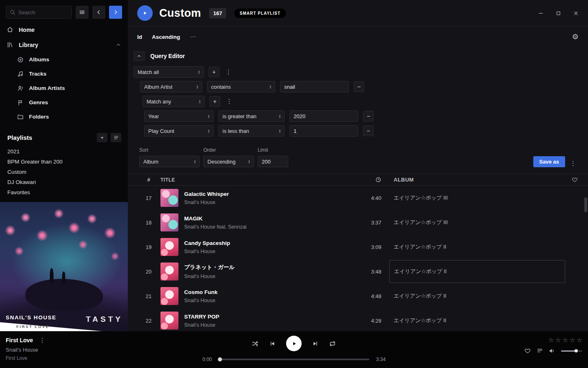  What do you see at coordinates (166, 37) in the screenshot?
I see `sort-direction-chip: Ascending` at bounding box center [166, 37].